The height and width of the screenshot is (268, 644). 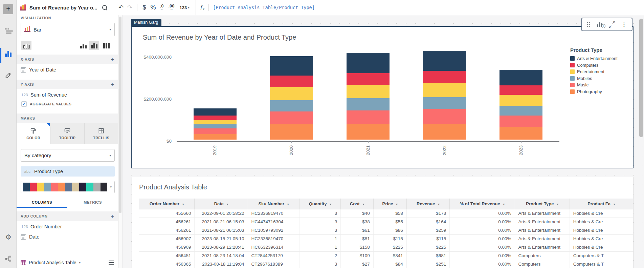 What do you see at coordinates (357, 255) in the screenshot?
I see `table-cell: $109` at bounding box center [357, 255].